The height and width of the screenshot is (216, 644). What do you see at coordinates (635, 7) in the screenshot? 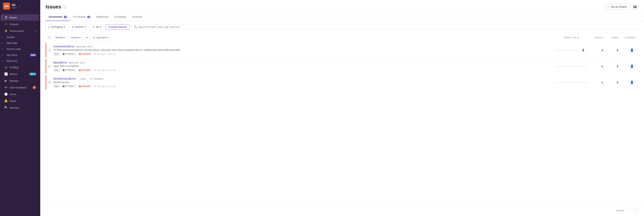
I see `layout-toggle-button` at bounding box center [635, 7].